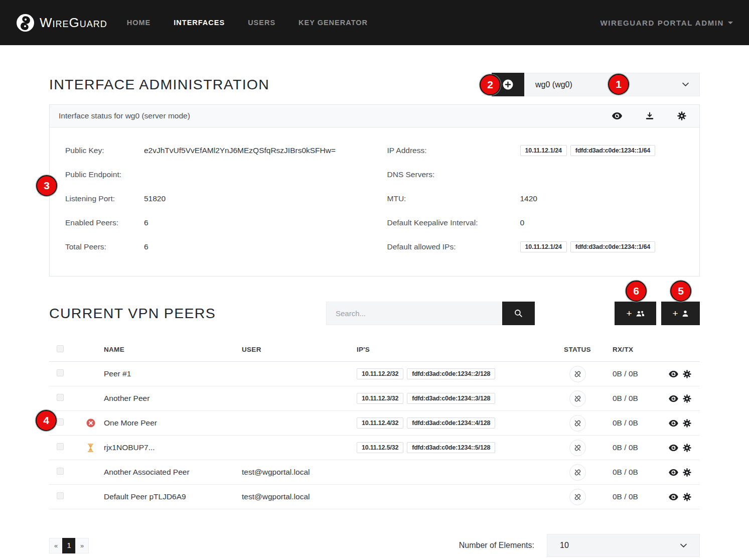  What do you see at coordinates (173, 423) in the screenshot?
I see `peer-name: One More Peer` at bounding box center [173, 423].